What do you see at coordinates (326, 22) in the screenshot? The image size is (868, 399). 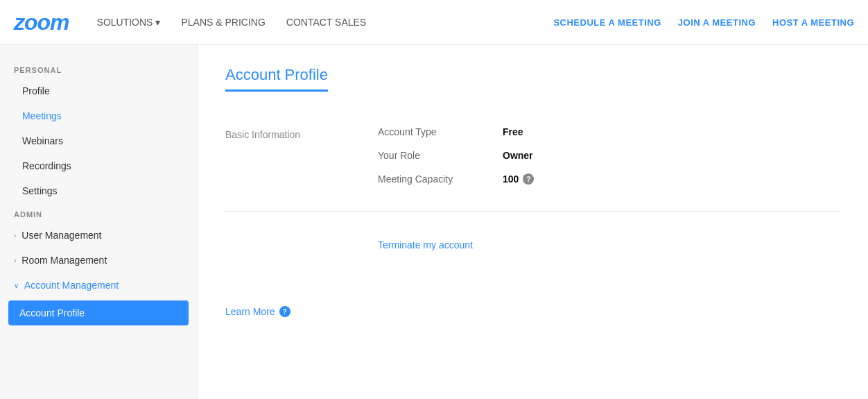 I see `nav-left: SOLUTIONS ▾ PLANS & PRICING CONTACT SALE…` at bounding box center [326, 22].